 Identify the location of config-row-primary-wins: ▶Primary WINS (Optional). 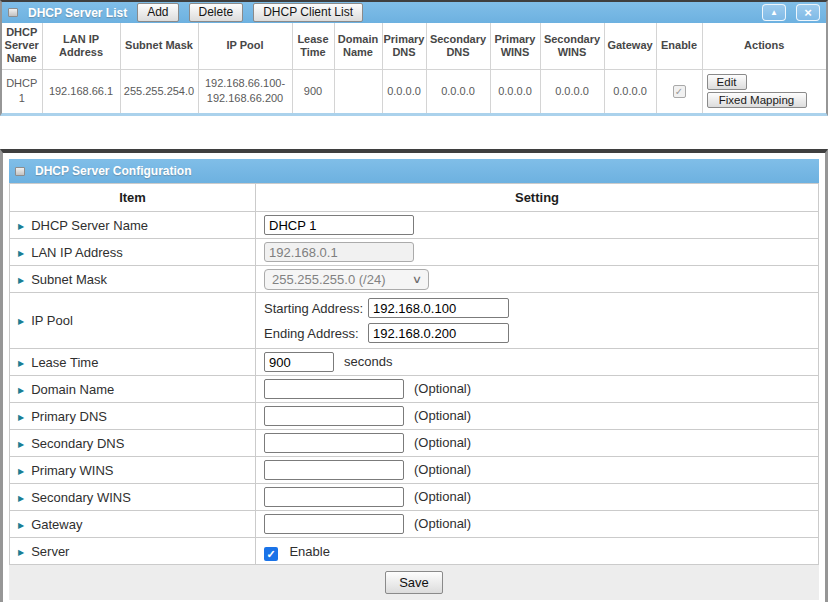
(414, 470).